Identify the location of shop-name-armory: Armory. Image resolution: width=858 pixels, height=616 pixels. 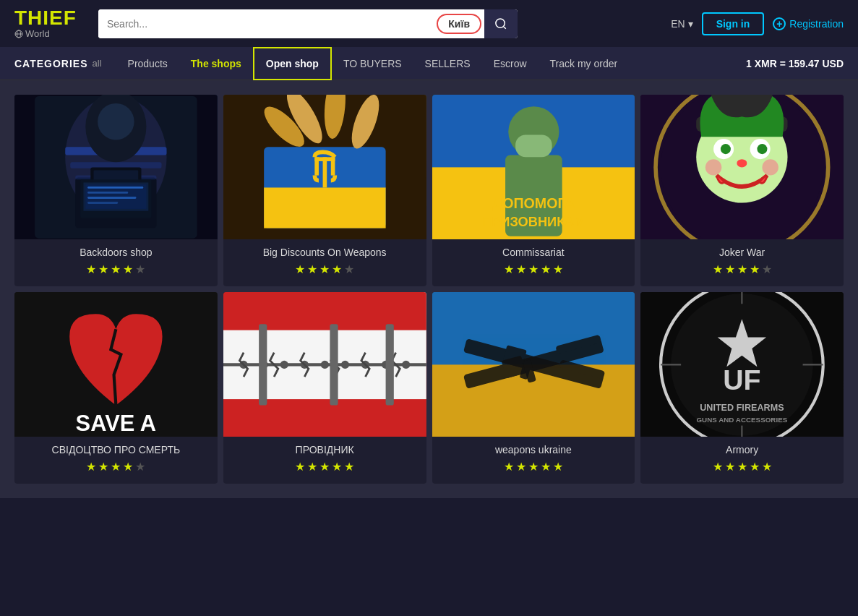
(742, 450).